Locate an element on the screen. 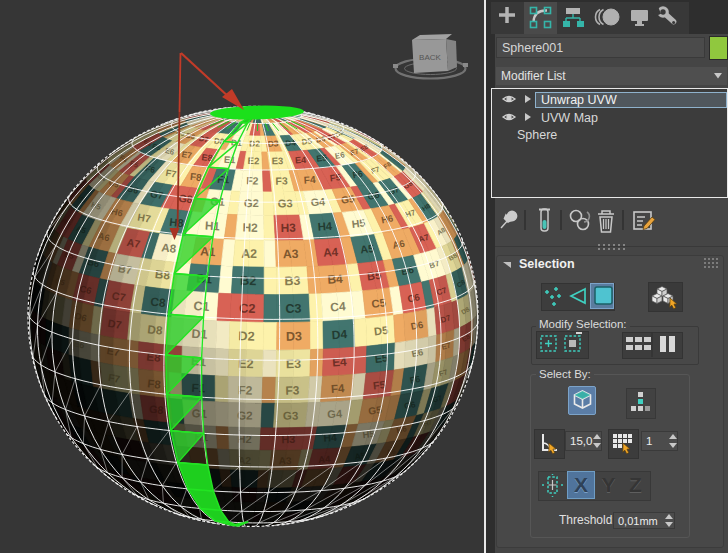  svg-text: C1 is located at coordinates (202, 306).